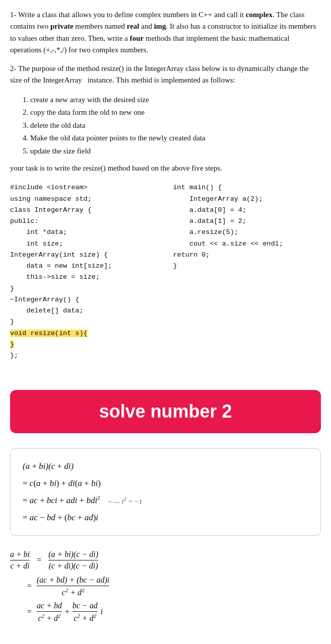 This screenshot has height=644, width=331. Describe the element at coordinates (247, 210) in the screenshot. I see `code-line: a.data[0] = 4;` at that location.